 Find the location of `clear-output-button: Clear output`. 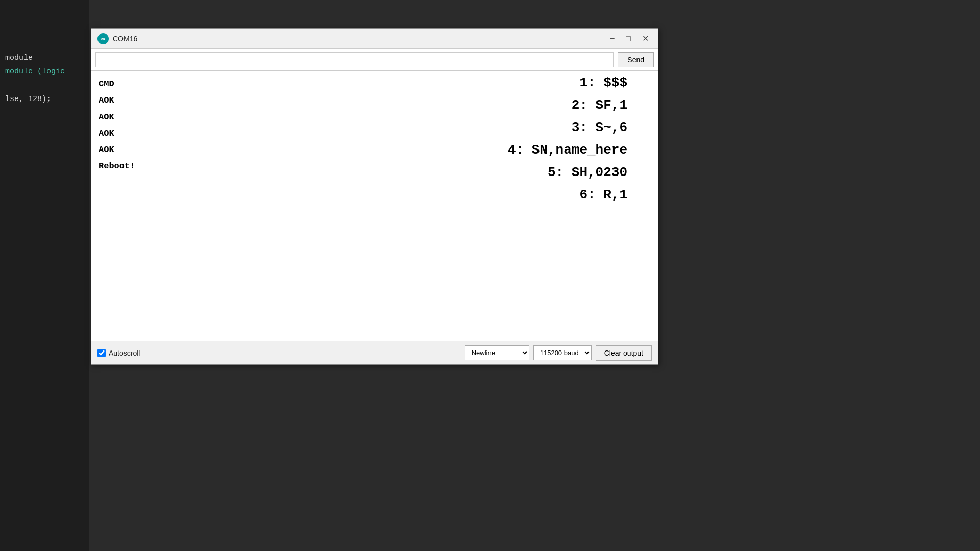

clear-output-button: Clear output is located at coordinates (624, 353).